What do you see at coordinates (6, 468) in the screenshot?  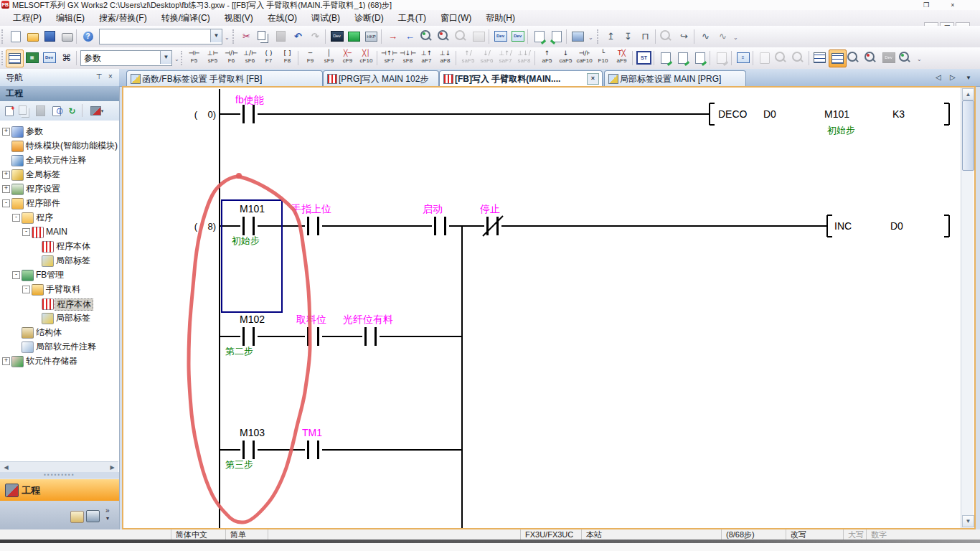 I see `scroll-left-icon: ◀` at bounding box center [6, 468].